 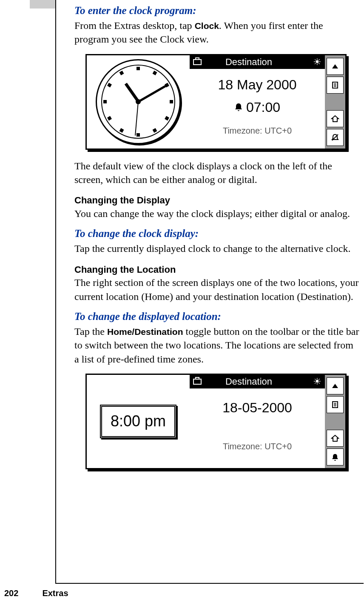 What do you see at coordinates (145, 332) in the screenshot?
I see `ui-label-home-destination: Home/Destination` at bounding box center [145, 332].